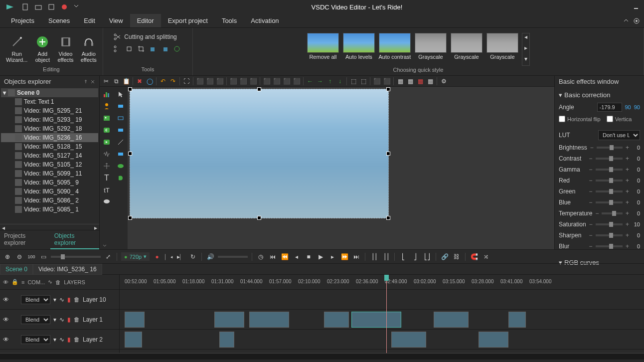 The height and width of the screenshot is (362, 644). Describe the element at coordinates (382, 282) in the screenshot. I see `timeline-ruler: 00:52.00001:05.00001:18.00001:31.00001:4…` at that location.